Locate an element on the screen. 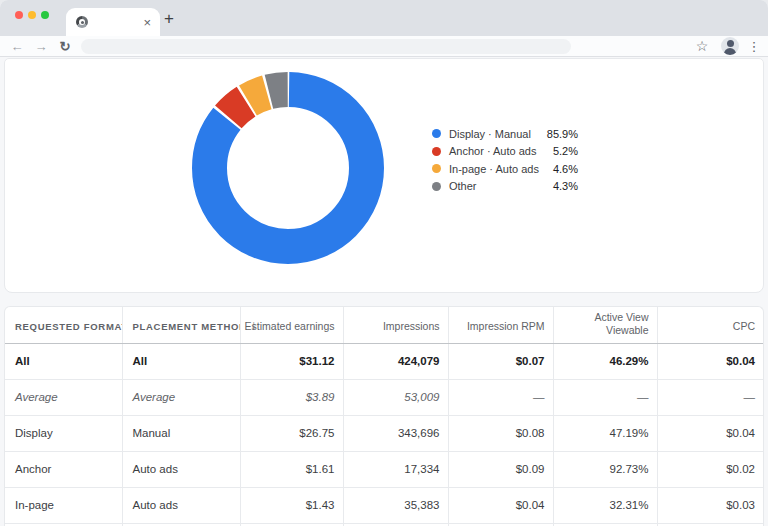 This screenshot has width=768, height=526. column-header-impression-rpm: Impression RPM is located at coordinates (500, 325).